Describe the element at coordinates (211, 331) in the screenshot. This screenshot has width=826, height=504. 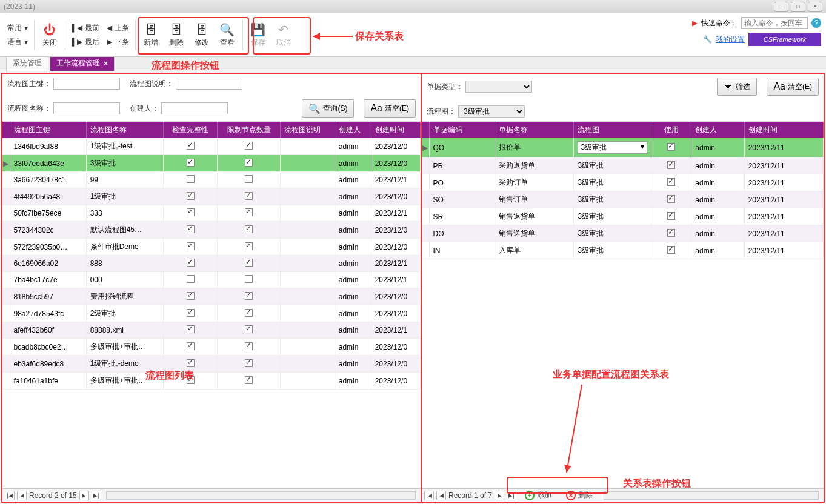
I see `table-row: afeff432b60f88888.xmladmin2023/12/1` at that location.